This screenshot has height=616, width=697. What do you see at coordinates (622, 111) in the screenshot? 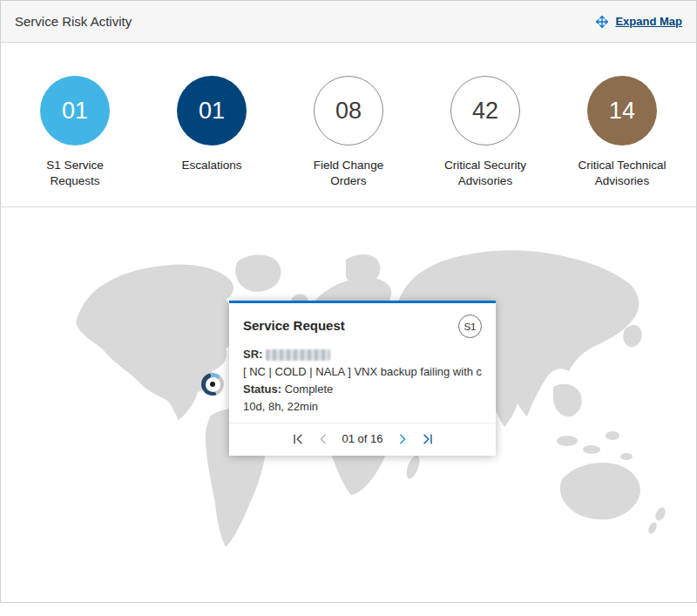
I see `stat-circle-cta: 14` at bounding box center [622, 111].